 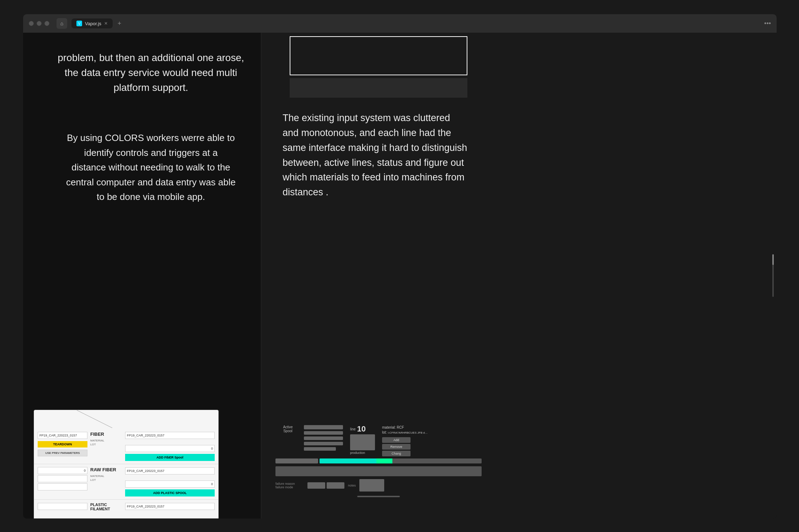 What do you see at coordinates (379, 471) in the screenshot?
I see `bottom-gray-bar` at bounding box center [379, 471].